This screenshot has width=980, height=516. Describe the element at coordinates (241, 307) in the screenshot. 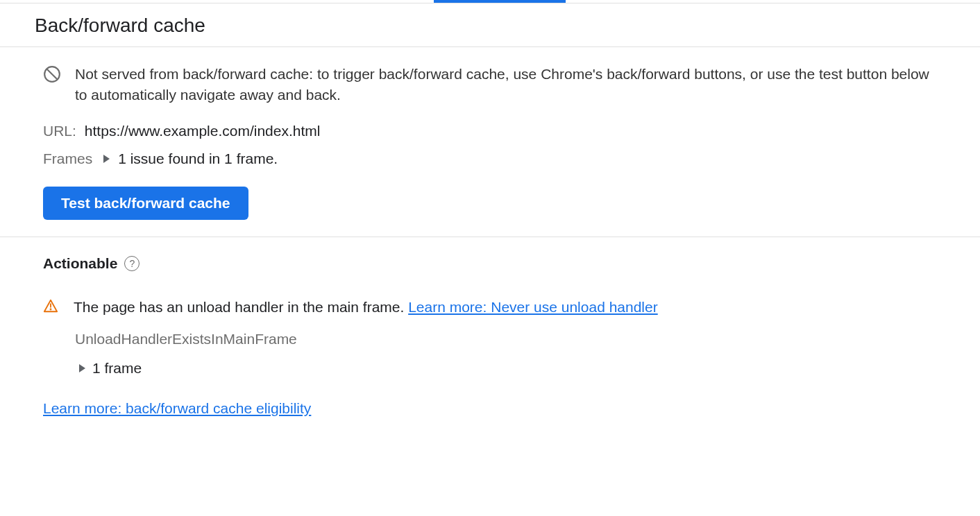

I see `issue-message: The page has an unload handler in the ma…` at that location.